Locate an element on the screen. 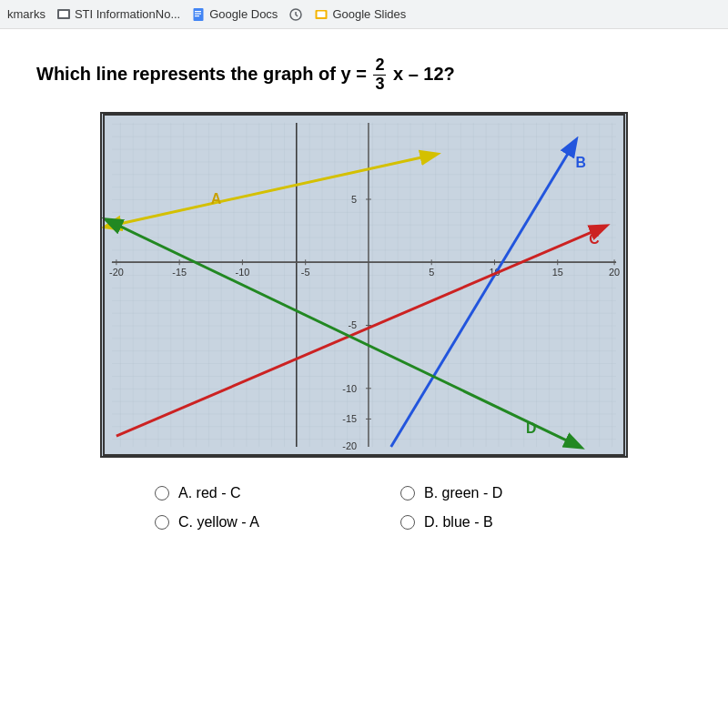 This screenshot has width=728, height=728. bookmark-bar: kmarks STI InformationNo... Google Docs … is located at coordinates (364, 15).